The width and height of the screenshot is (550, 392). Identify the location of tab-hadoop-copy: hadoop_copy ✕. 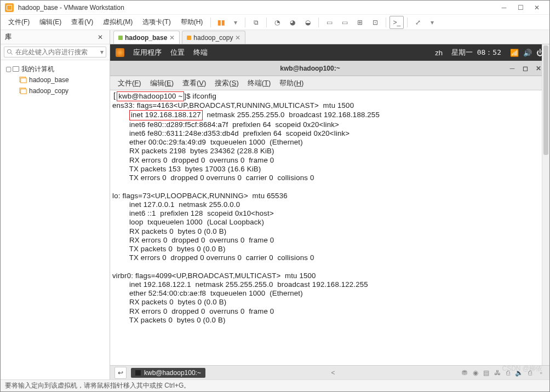
(214, 37).